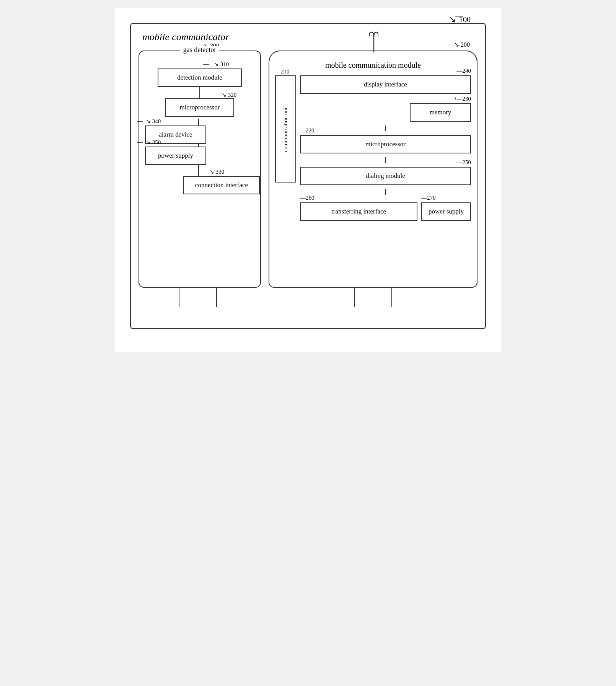 The image size is (616, 686). Describe the element at coordinates (464, 99) in the screenshot. I see `ref-230: —230` at that location.